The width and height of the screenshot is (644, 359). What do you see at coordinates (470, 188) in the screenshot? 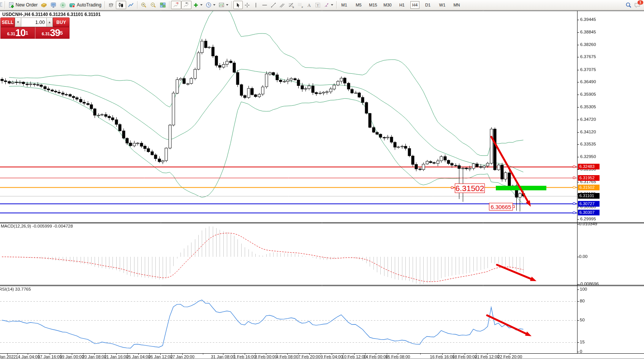
I see `annotation-price-label: 6.31502` at bounding box center [470, 188].